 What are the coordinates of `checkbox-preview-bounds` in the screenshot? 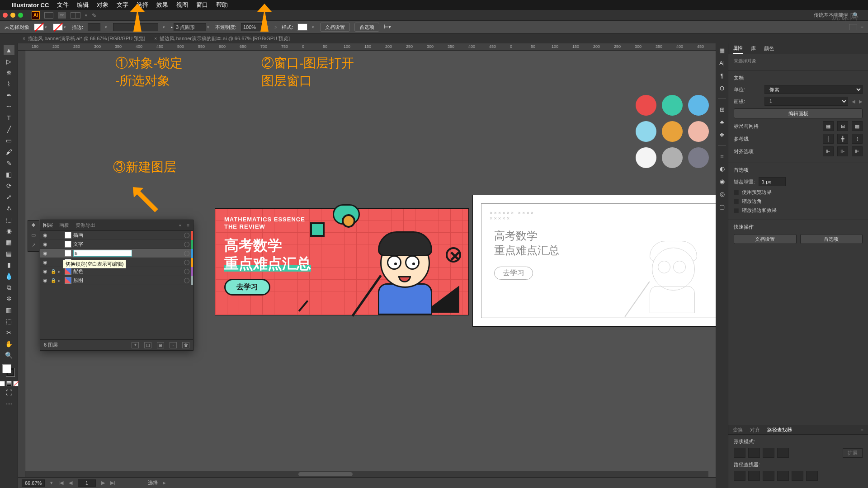 It's located at (736, 192).